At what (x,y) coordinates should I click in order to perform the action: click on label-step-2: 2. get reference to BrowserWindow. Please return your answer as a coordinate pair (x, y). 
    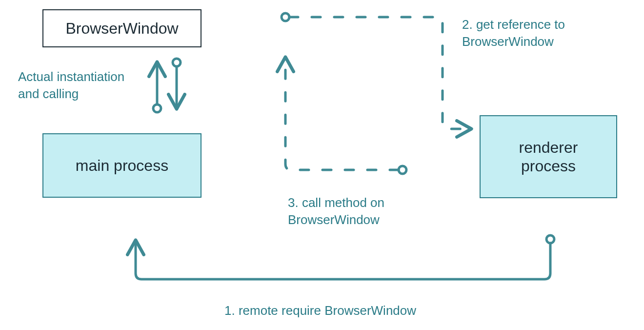
    Looking at the image, I should click on (528, 33).